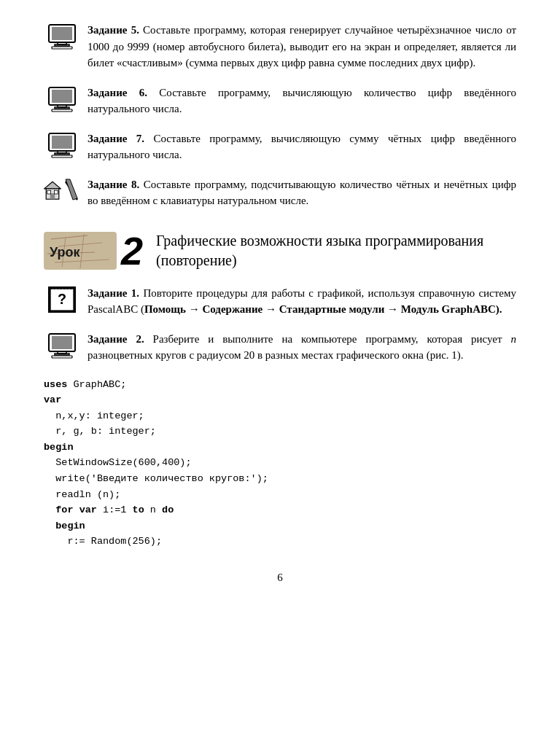 Image resolution: width=560 pixels, height=729 pixels. Describe the element at coordinates (62, 299) in the screenshot. I see `lesson-task-1-icon: ?` at that location.